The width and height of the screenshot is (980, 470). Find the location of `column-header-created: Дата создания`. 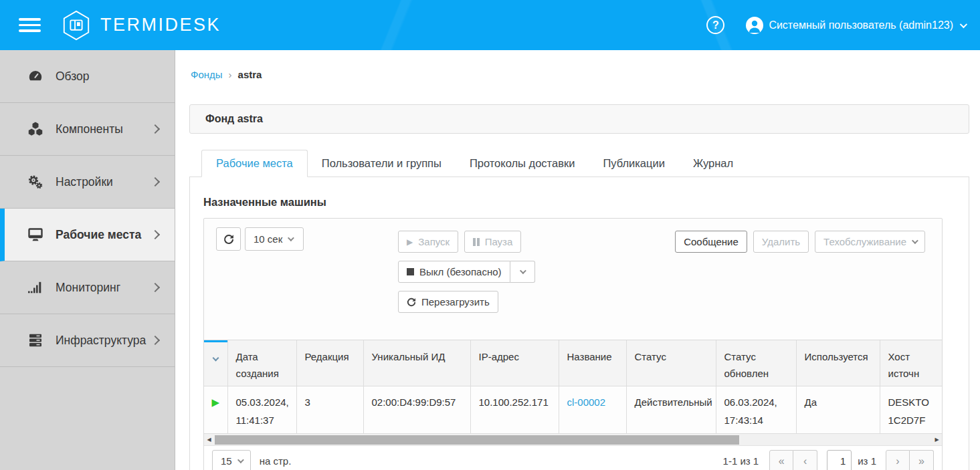

column-header-created: Дата создания is located at coordinates (262, 364).